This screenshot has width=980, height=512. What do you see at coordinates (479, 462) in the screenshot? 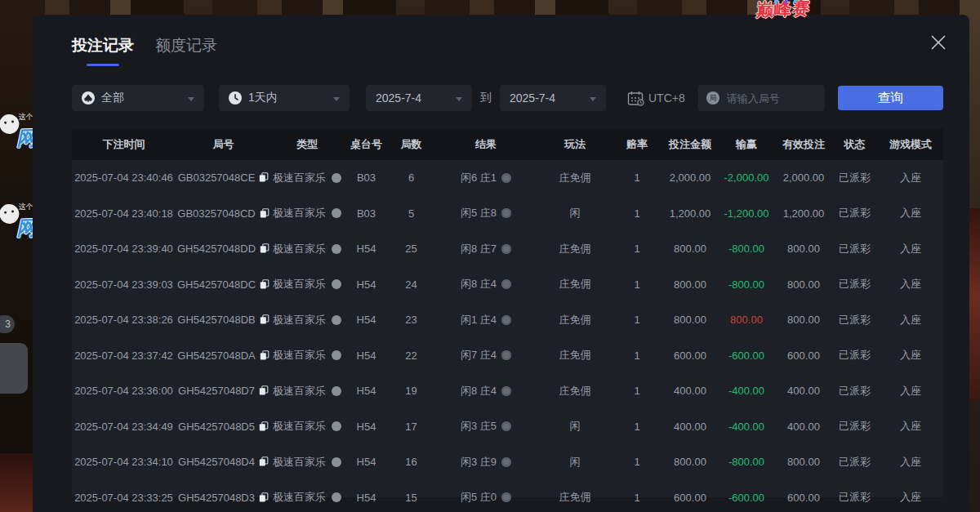
I see `result-text: 闲3 庄9` at bounding box center [479, 462].